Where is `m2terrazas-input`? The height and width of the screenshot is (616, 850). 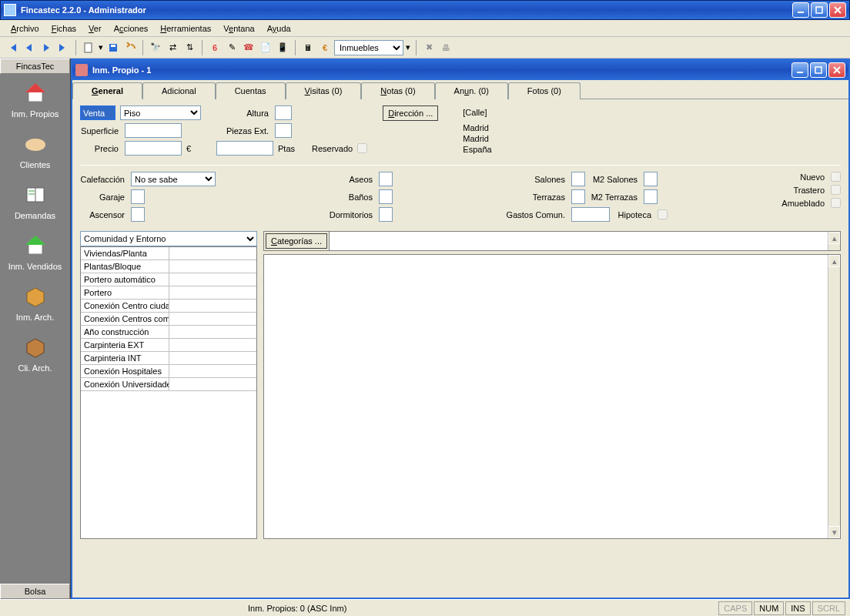 m2terrazas-input is located at coordinates (651, 197).